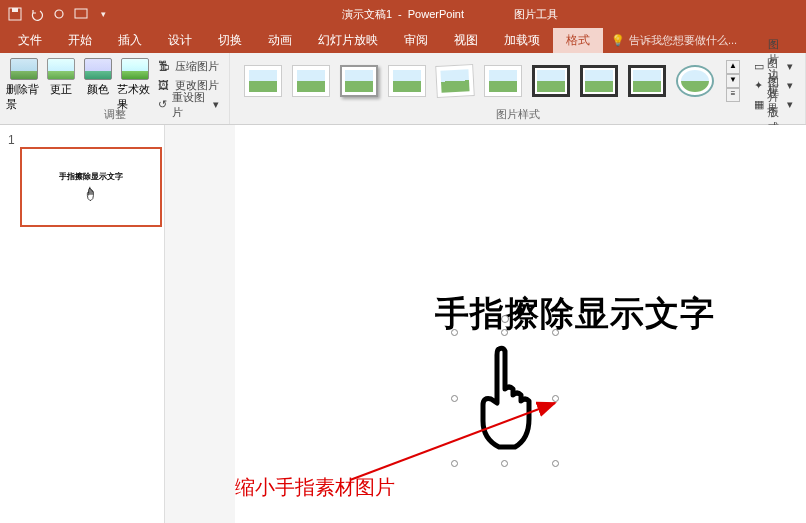  What do you see at coordinates (454, 398) in the screenshot?
I see `resize-handle-ml` at bounding box center [454, 398].